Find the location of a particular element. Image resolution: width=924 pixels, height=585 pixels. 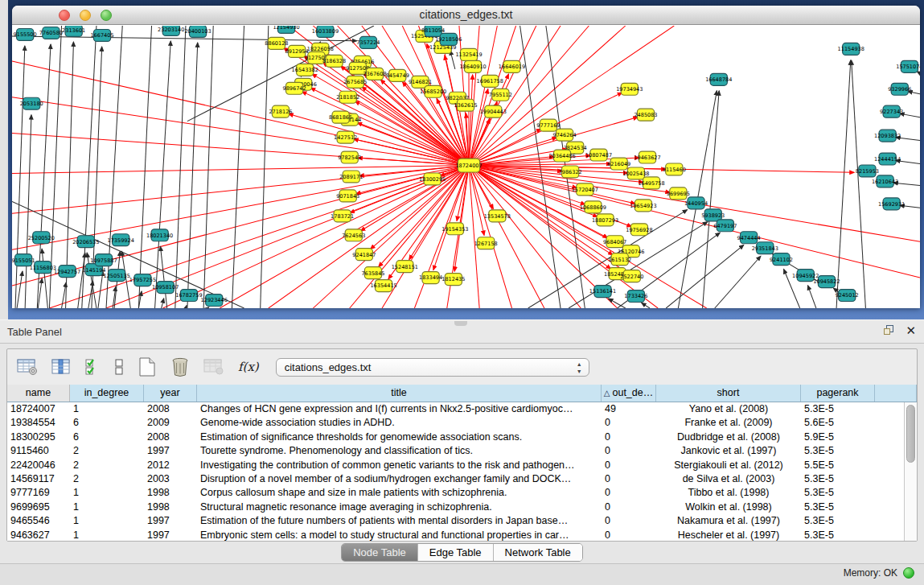

column-header-name: name is located at coordinates (39, 393).